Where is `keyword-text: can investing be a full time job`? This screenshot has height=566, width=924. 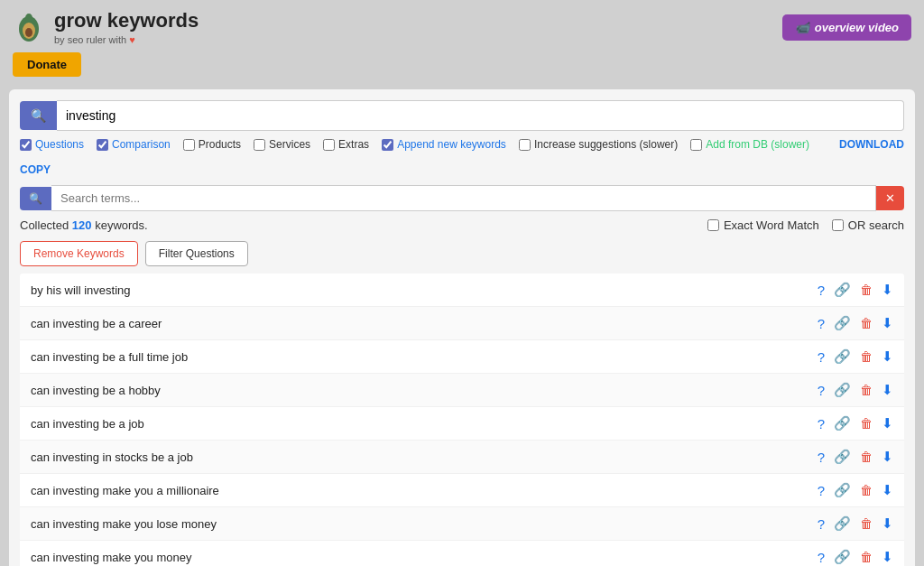 keyword-text: can investing be a full time job is located at coordinates (424, 357).